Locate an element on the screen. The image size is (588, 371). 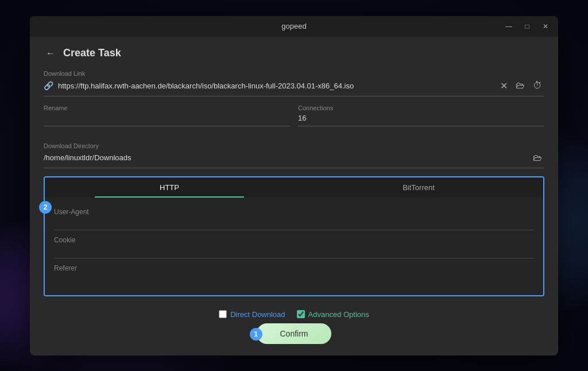
minimize-button: — is located at coordinates (509, 26).